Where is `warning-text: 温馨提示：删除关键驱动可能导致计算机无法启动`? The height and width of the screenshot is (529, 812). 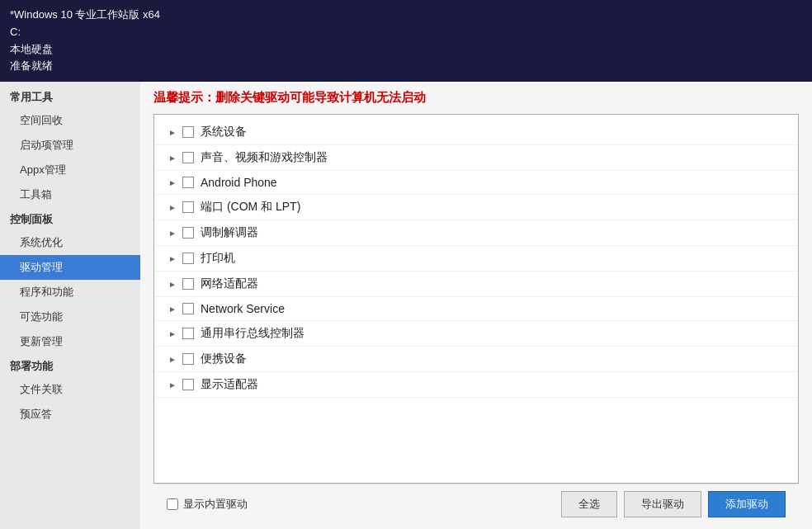
warning-text: 温馨提示：删除关键驱动可能导致计算机无法启动 is located at coordinates (476, 97).